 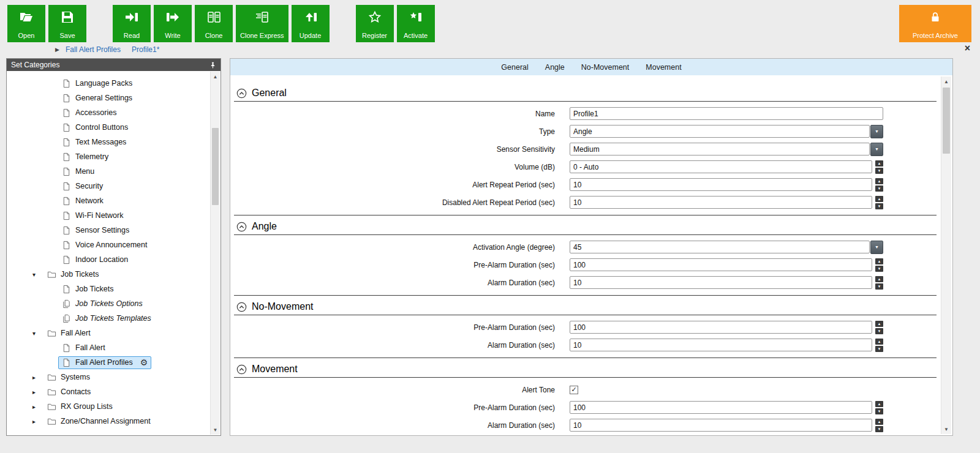 What do you see at coordinates (146, 50) in the screenshot?
I see `breadcrumb-link: Profile1*` at bounding box center [146, 50].